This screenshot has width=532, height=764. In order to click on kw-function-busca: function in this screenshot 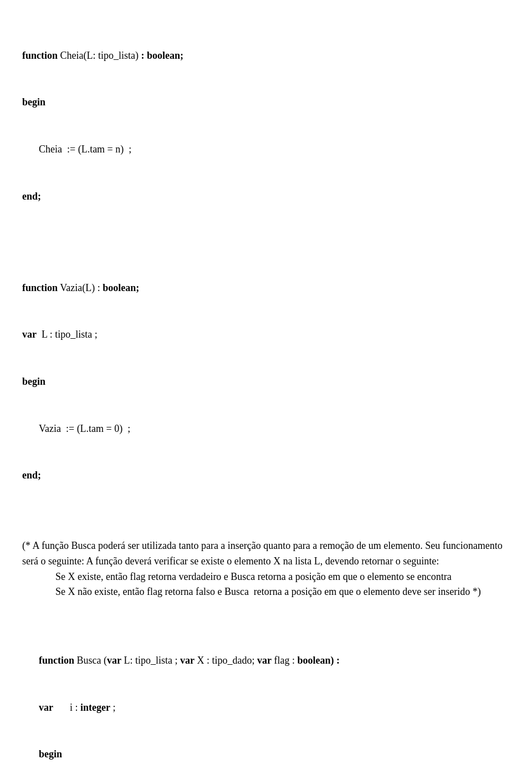, I will do `click(57, 660)`.